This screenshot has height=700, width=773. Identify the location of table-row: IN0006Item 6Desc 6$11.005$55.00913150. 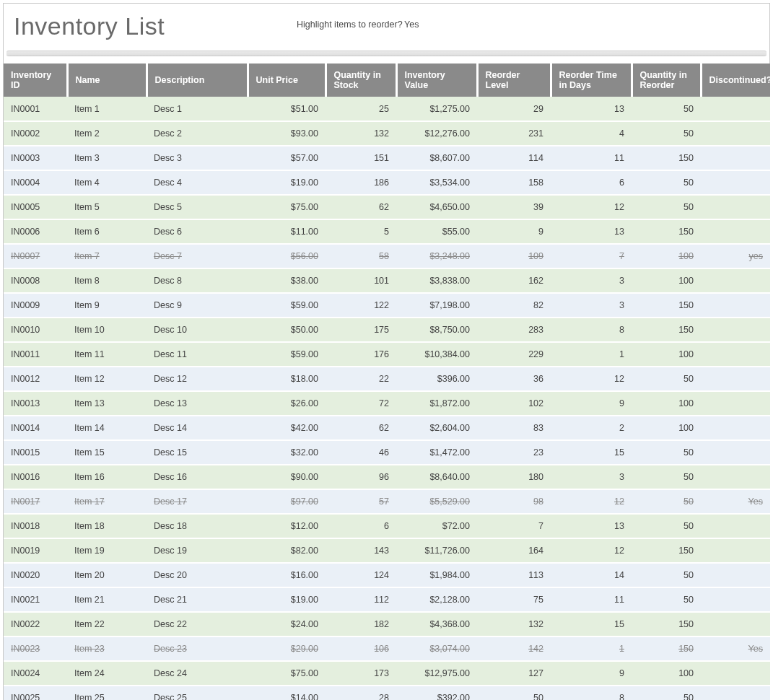
(387, 232).